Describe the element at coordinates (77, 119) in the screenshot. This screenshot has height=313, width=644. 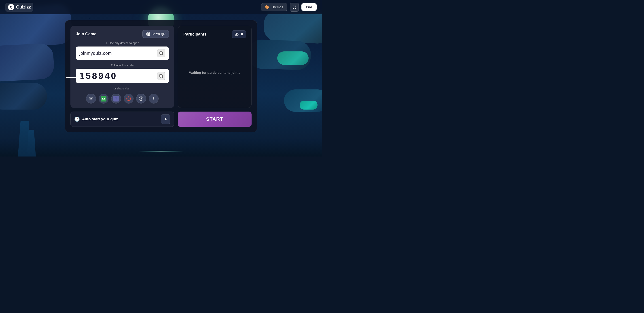
I see `auto-start-clock-icon: 🕐` at that location.